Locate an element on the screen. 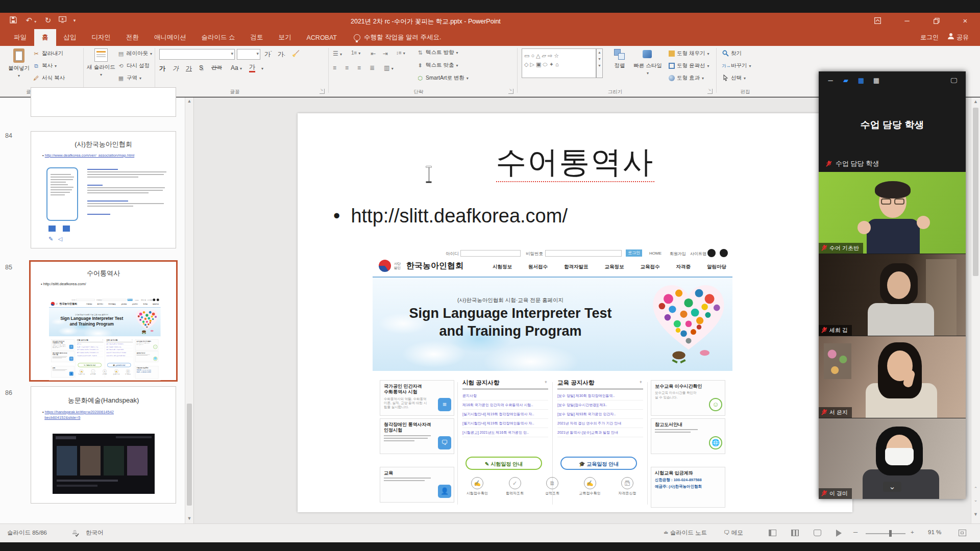 Image resolution: width=980 pixels, height=551 pixels. tab-design: 디자인 is located at coordinates (102, 38).